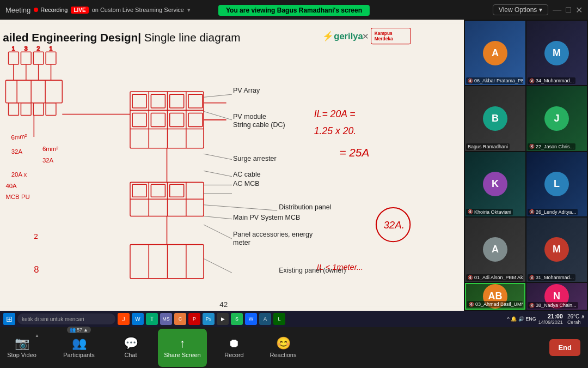 This screenshot has width=588, height=368. Describe the element at coordinates (495, 184) in the screenshot. I see `participant-tile: K 🔇 Khoiria Oktaviani` at that location.